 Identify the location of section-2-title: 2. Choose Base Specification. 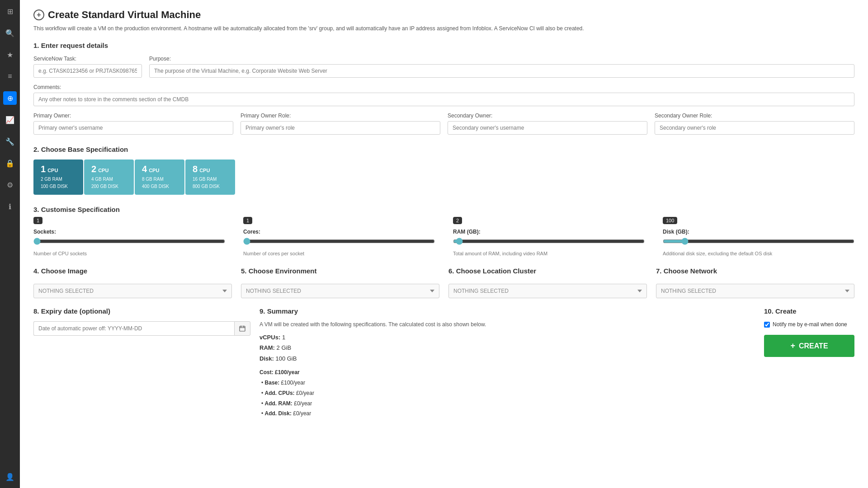
(444, 149).